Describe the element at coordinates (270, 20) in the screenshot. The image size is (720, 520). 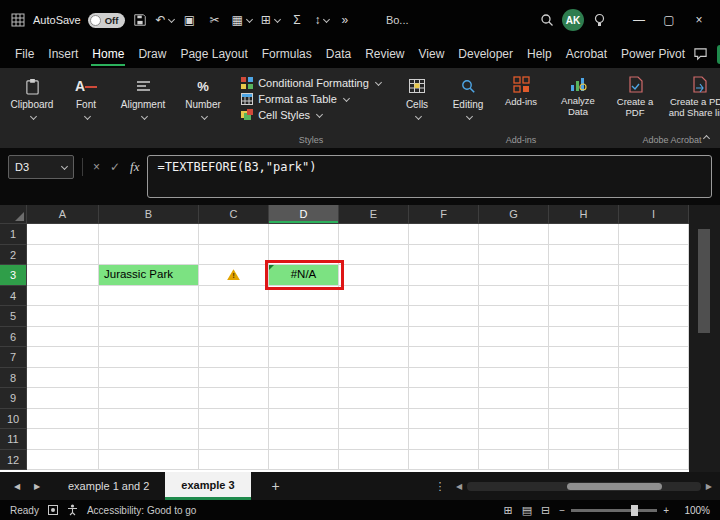
I see `borders-icon: ⊞` at that location.